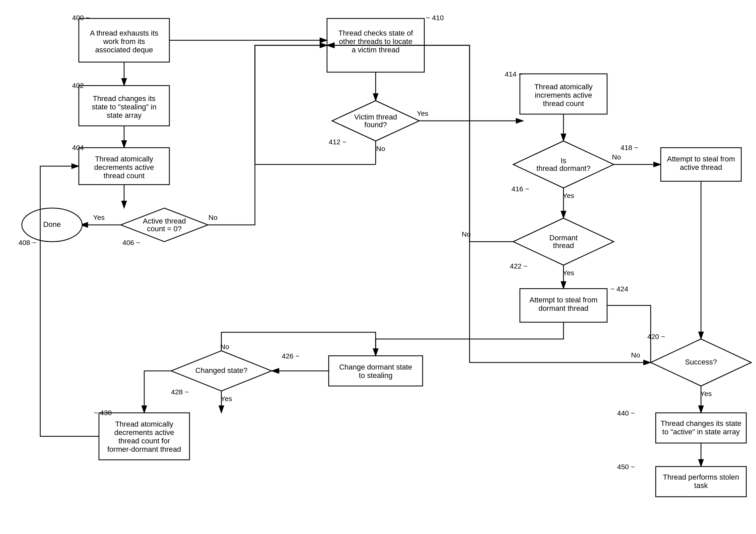 Image resolution: width=756 pixels, height=534 pixels. I want to click on svg-text: to stealing, so click(376, 375).